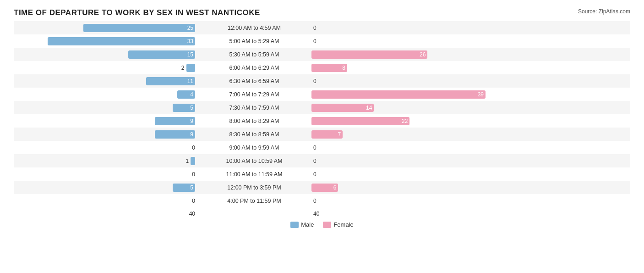 Image resolution: width=644 pixels, height=273 pixels. I want to click on right-half: 7, so click(403, 134).